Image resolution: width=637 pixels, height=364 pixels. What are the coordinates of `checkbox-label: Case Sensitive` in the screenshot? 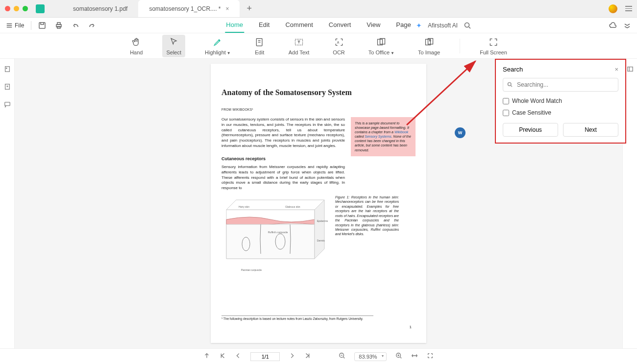 It's located at (532, 113).